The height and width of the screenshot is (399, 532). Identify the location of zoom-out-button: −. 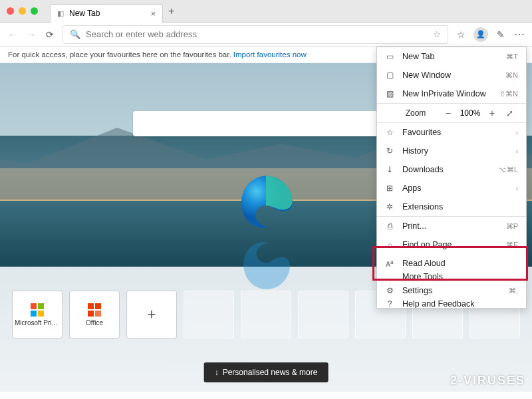
(448, 113).